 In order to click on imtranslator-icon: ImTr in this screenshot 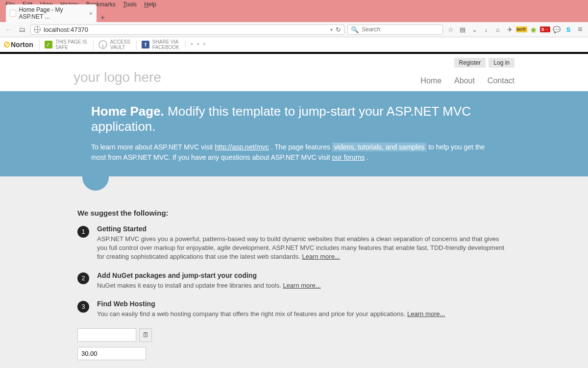, I will do `click(521, 29)`.